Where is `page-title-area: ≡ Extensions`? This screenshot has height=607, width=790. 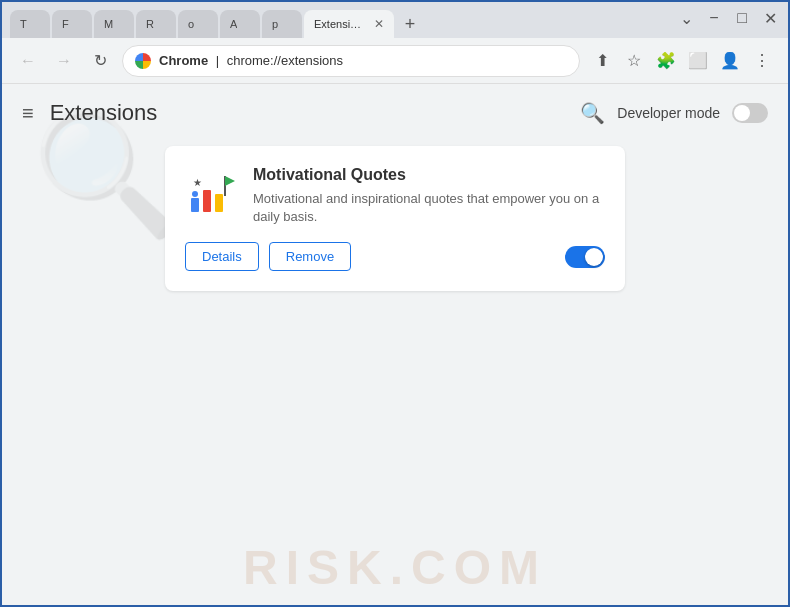
page-title-area: ≡ Extensions is located at coordinates (90, 113).